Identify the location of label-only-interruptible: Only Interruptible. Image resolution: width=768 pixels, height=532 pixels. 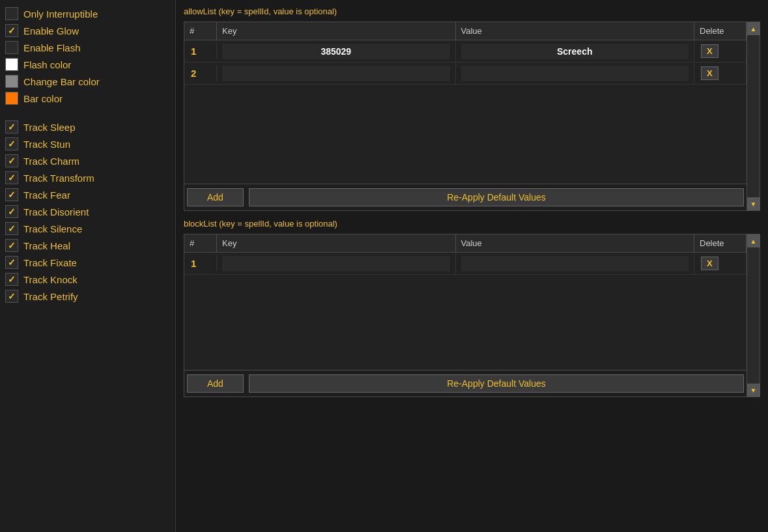
(61, 14).